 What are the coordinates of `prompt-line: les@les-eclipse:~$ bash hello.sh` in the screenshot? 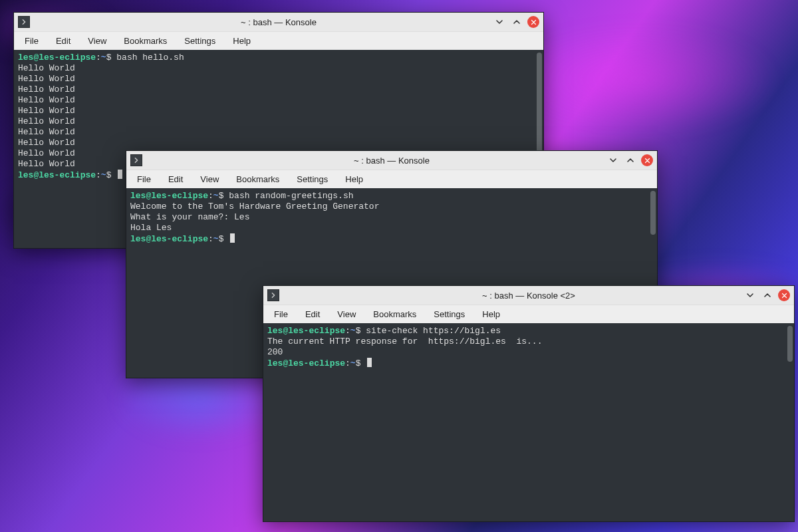 It's located at (279, 58).